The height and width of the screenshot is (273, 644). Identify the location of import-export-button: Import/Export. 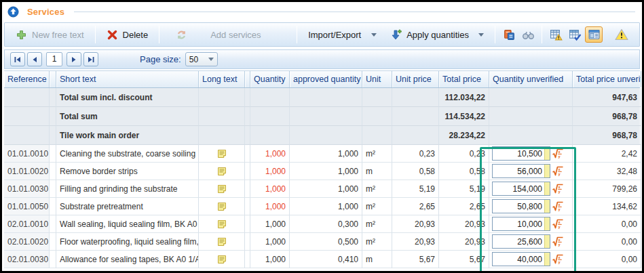
(342, 35).